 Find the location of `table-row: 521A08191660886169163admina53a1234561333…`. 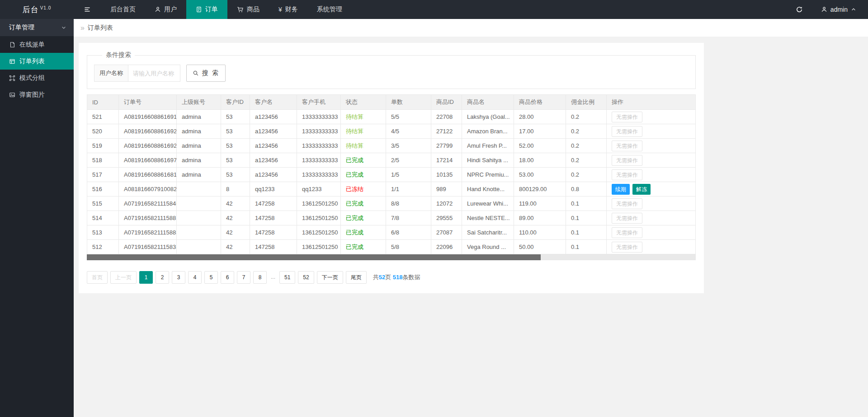

table-row: 521A08191660886169163admina53a1234561333… is located at coordinates (392, 117).